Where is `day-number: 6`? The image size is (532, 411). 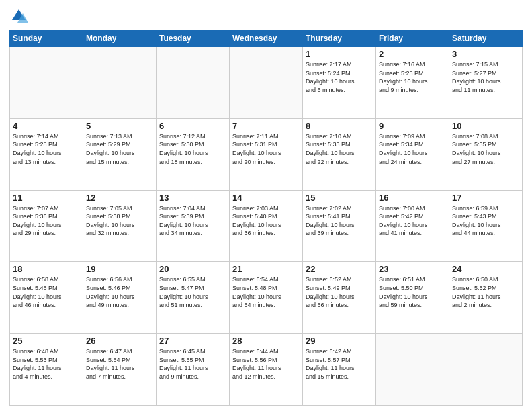 day-number: 6 is located at coordinates (193, 126).